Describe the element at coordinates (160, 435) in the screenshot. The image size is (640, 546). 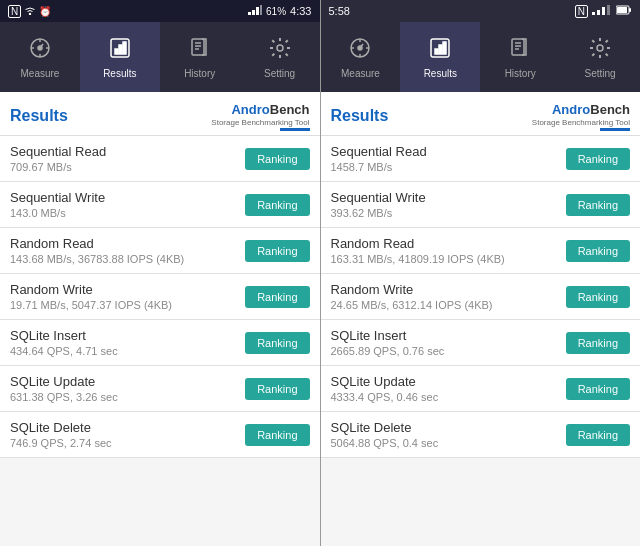
I see `left-row-6: SQLite Delete 746.9 QPS, 2.74 sec Rankin…` at that location.